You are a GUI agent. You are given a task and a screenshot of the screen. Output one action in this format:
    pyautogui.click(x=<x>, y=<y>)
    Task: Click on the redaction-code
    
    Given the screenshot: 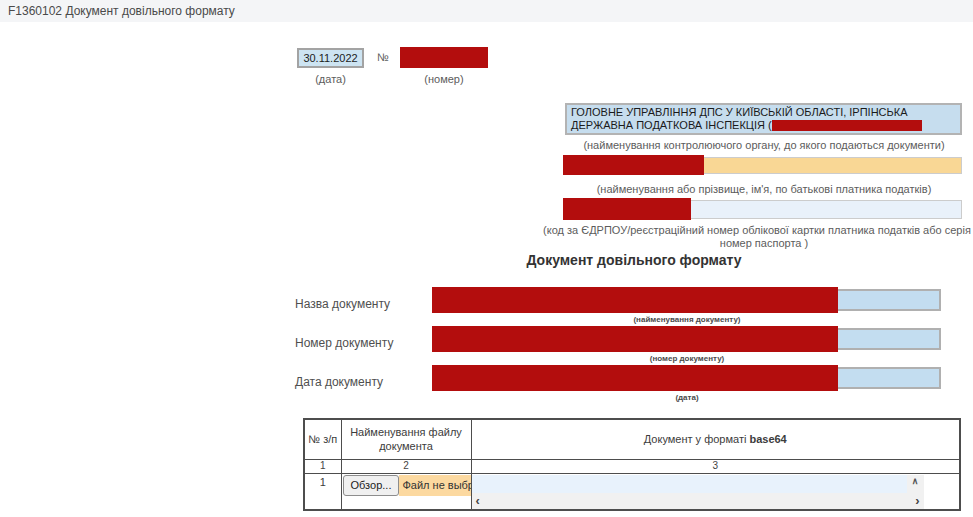 What is the action you would take?
    pyautogui.click(x=627, y=209)
    